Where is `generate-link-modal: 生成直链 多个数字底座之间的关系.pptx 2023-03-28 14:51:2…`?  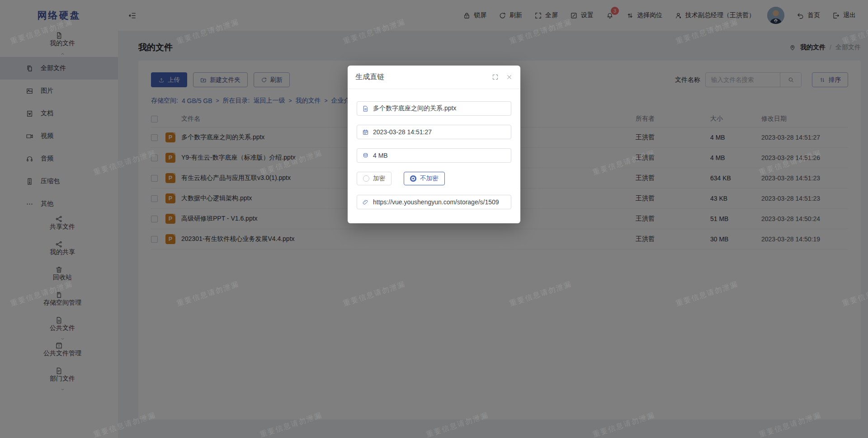
generate-link-modal: 生成直链 多个数字底座之间的关系.pptx 2023-03-28 14:51:2… is located at coordinates (434, 145).